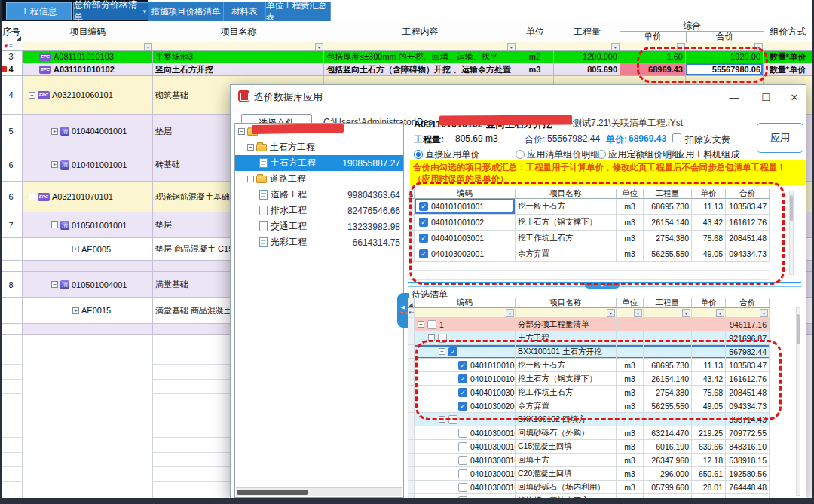  Describe the element at coordinates (402, 310) in the screenshot. I see `filter-side-tab: ◀▼=` at that location.